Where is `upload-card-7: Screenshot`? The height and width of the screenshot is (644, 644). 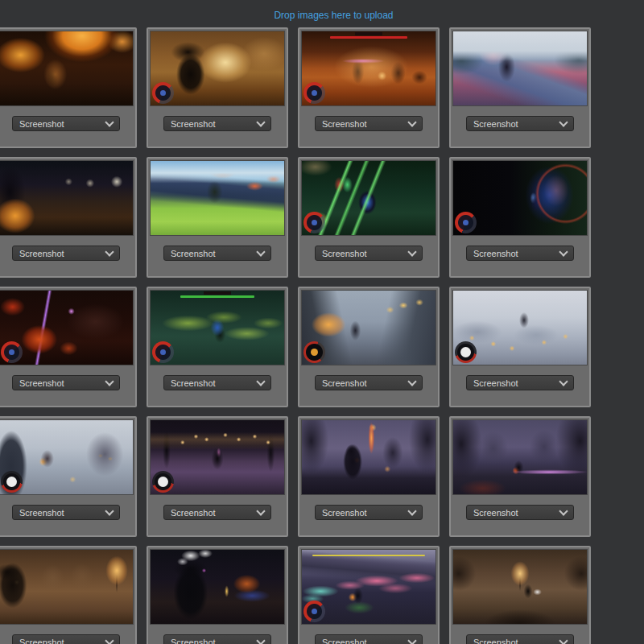 upload-card-7: Screenshot is located at coordinates (369, 217).